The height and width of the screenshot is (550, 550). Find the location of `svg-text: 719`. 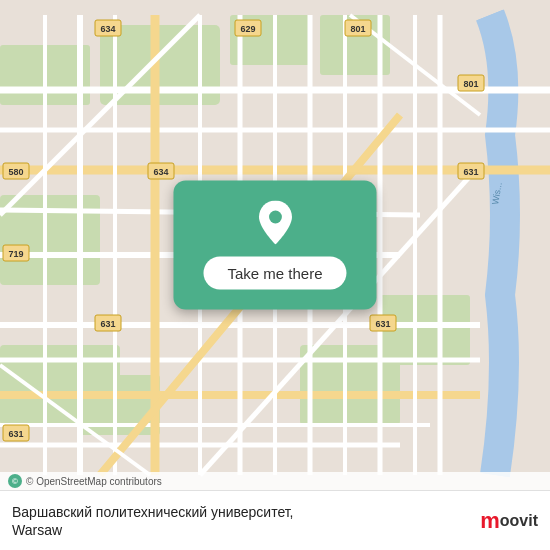

svg-text: 719 is located at coordinates (16, 254).